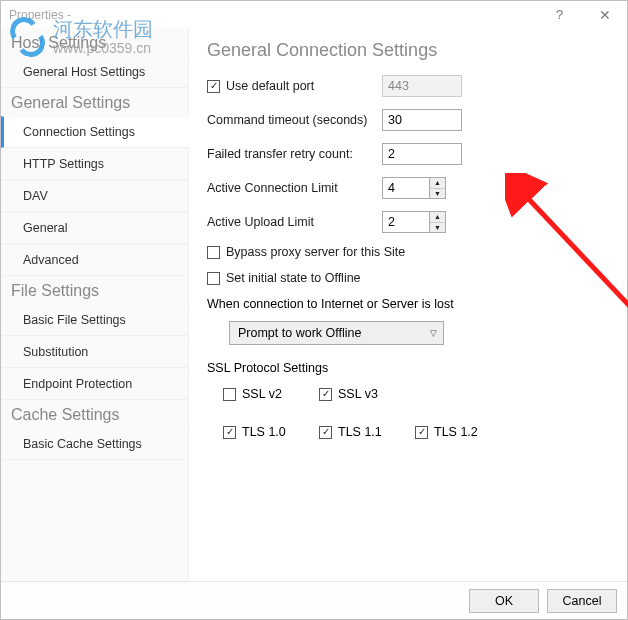 This screenshot has height=620, width=628. What do you see at coordinates (438, 188) in the screenshot?
I see `conn-limit-spinner: ▲▼` at bounding box center [438, 188].